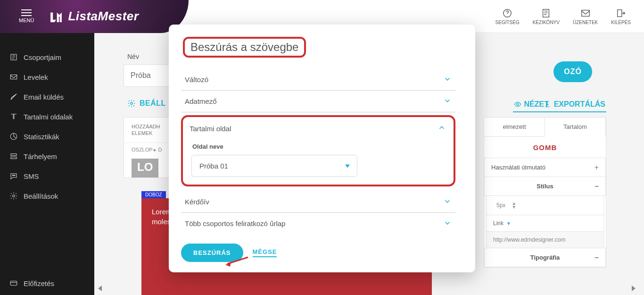  Describe the element at coordinates (546, 13) in the screenshot. I see `book-icon` at that location.